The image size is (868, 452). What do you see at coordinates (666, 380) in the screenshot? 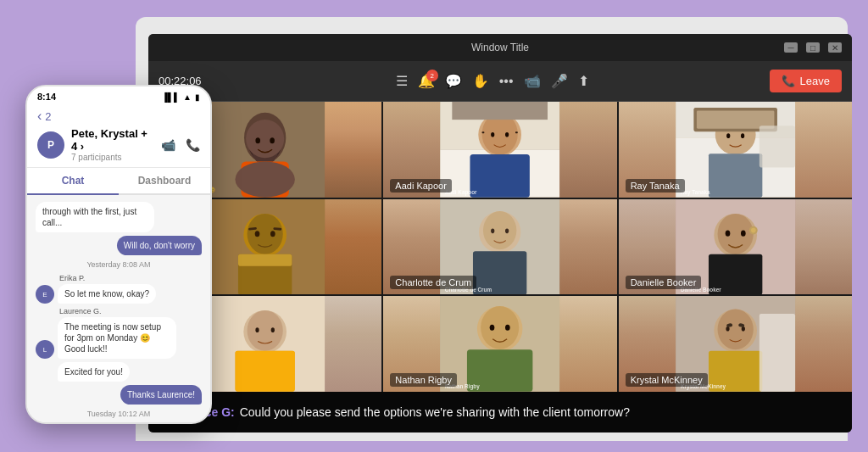
I see `participant-name-9: Krystal McKinney` at bounding box center [666, 380].